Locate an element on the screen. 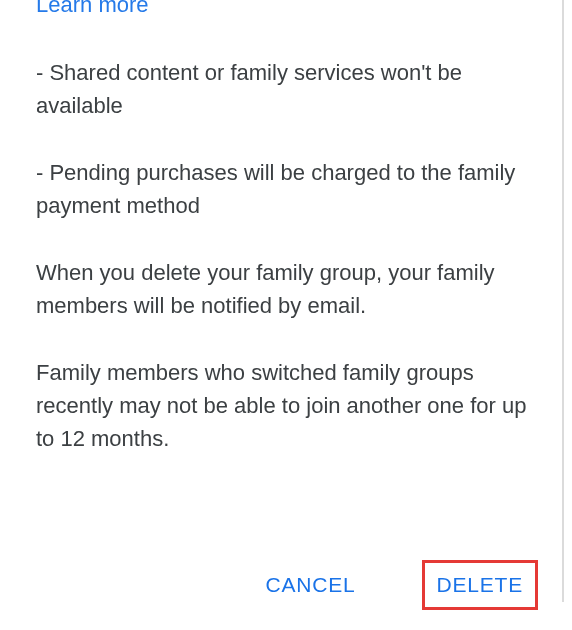 The height and width of the screenshot is (630, 572). bullet-pending-purchases: - Pending purchases will be charged to t… is located at coordinates (286, 189).